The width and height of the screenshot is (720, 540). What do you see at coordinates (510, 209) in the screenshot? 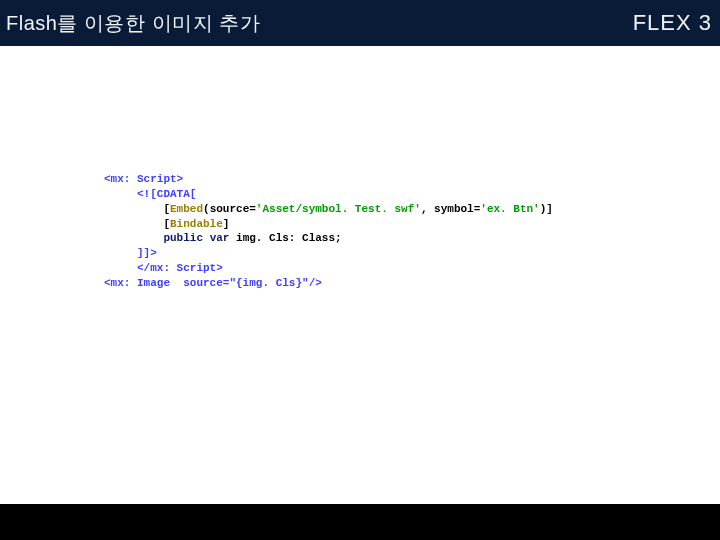
I see `code-token: 'ex. Btn'` at bounding box center [510, 209].